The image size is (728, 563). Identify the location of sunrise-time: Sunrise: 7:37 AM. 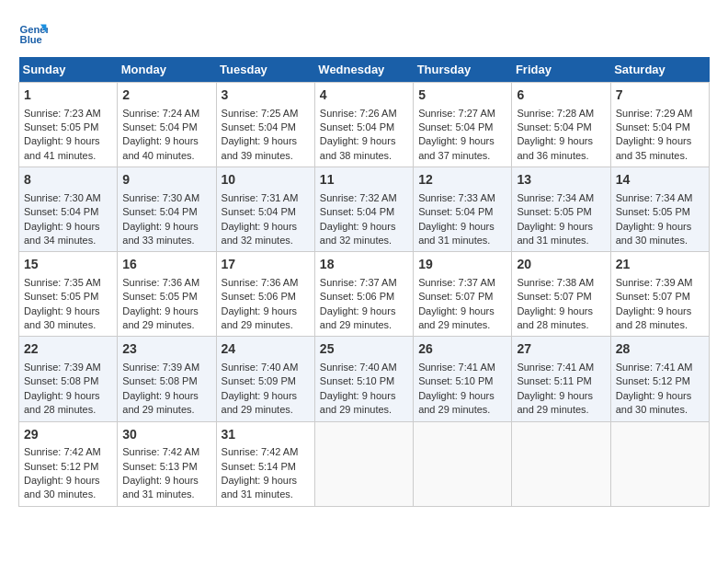
(457, 282).